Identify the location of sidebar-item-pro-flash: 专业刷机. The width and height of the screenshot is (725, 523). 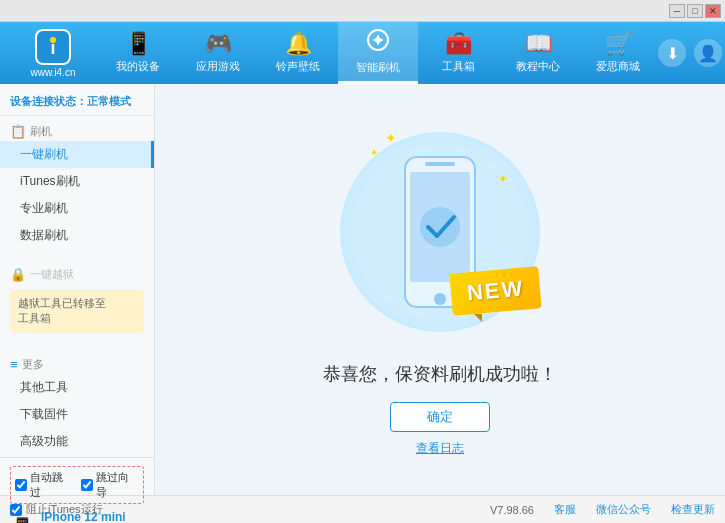
(77, 208).